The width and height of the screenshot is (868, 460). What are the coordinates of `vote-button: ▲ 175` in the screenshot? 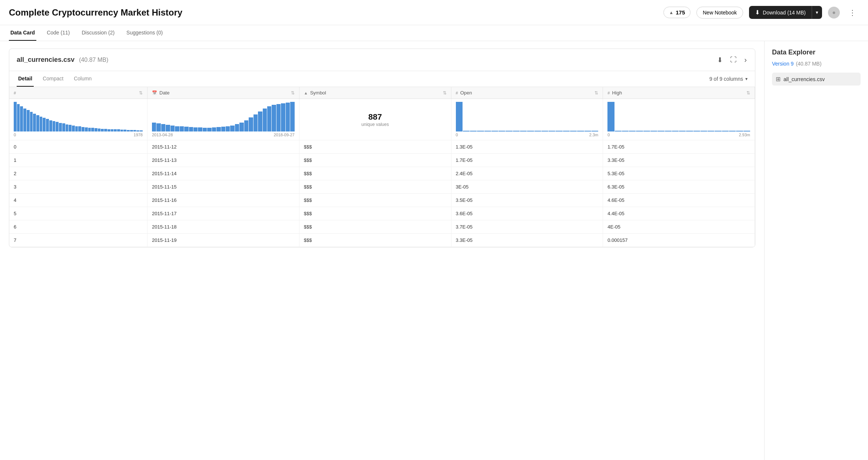 It's located at (677, 13).